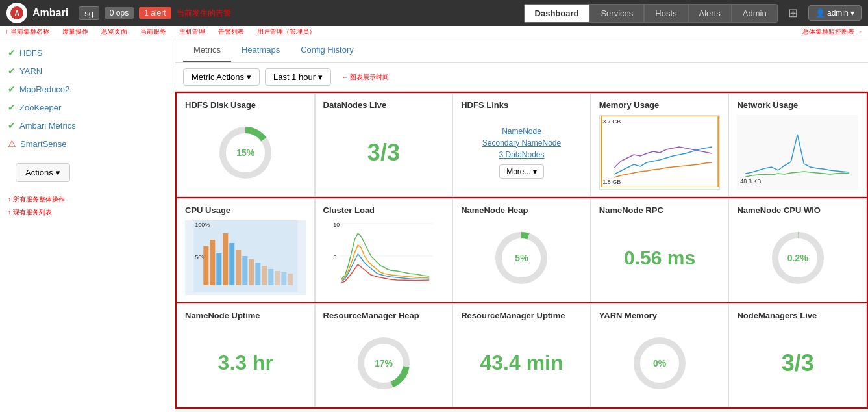  What do you see at coordinates (612, 122) in the screenshot?
I see `svg-text: 3.7 GB` at bounding box center [612, 122].